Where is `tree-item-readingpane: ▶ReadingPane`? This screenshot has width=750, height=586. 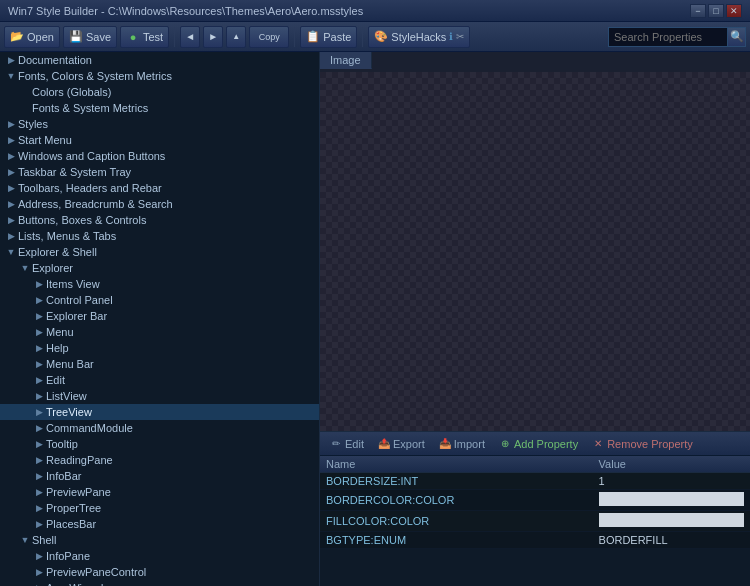
tree-item-readingpane: ▶ReadingPane is located at coordinates (160, 460).